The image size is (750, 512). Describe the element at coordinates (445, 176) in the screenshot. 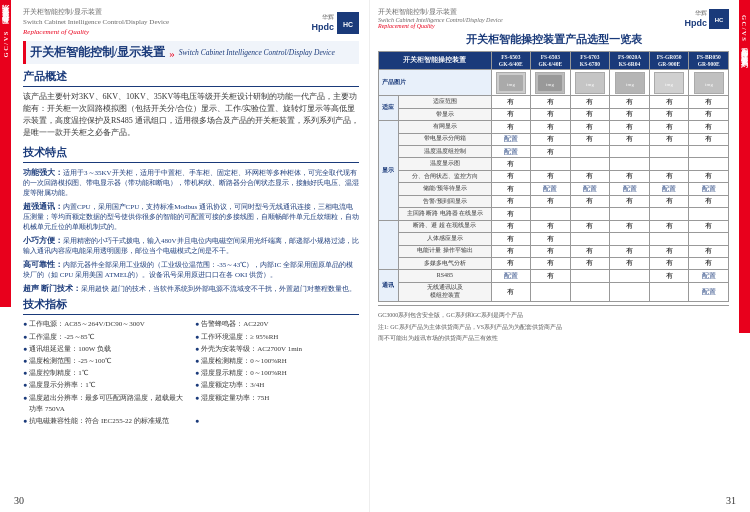

I see `feature-switch-status: 分、合闸状态、监控方向` at that location.